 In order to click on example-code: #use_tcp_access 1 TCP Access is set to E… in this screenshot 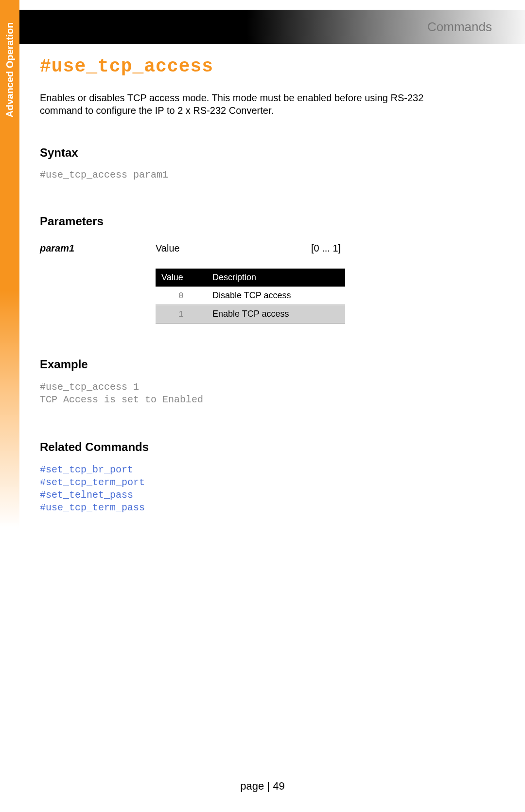, I will do `click(251, 394)`.